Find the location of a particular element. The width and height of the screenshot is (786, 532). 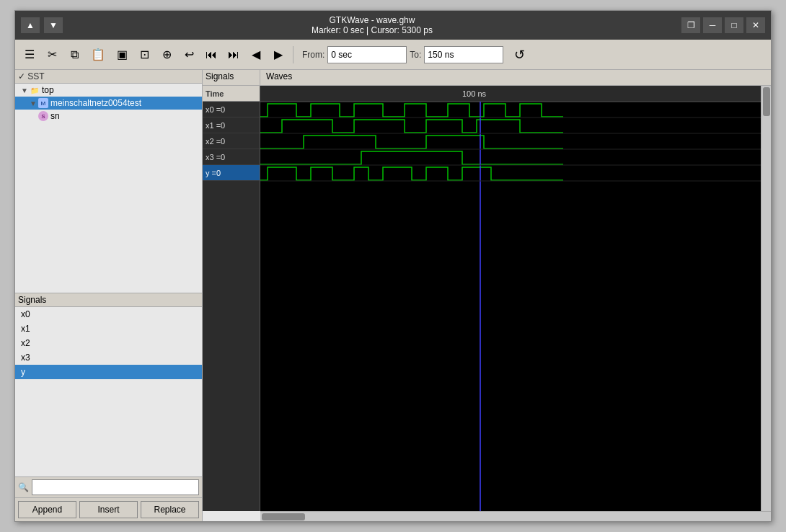

time-header: Time is located at coordinates (231, 94).